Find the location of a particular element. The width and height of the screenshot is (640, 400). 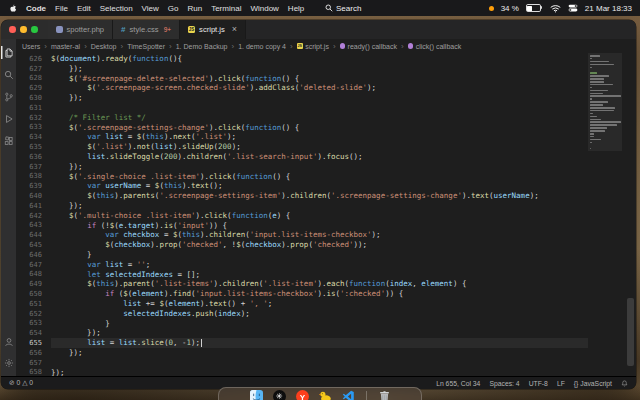

code-line: 649 $(this).parent('.list-items').childr… is located at coordinates (302, 284).